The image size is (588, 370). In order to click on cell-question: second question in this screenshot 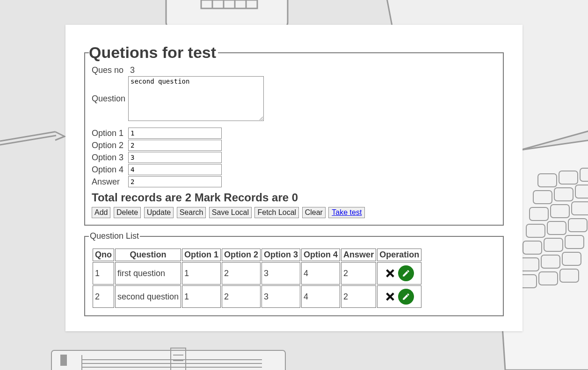, I will do `click(148, 297)`.